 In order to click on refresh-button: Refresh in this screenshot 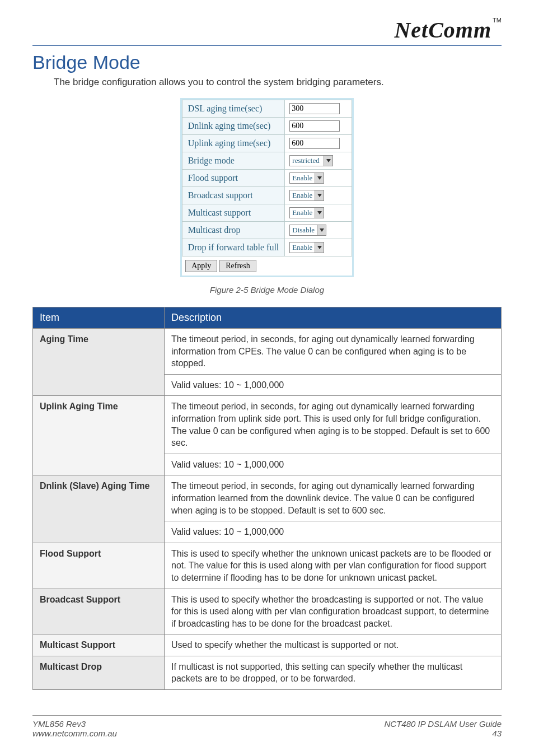, I will do `click(238, 266)`.